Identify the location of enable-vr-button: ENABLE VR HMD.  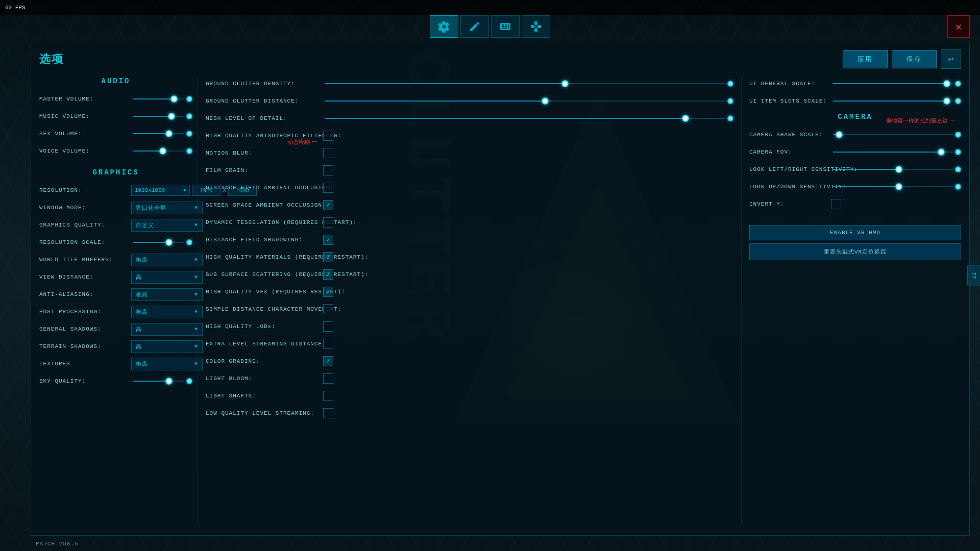
(855, 233).